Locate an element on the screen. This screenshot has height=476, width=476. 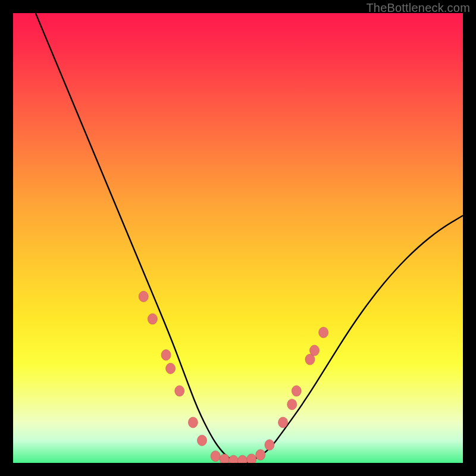
marker-group is located at coordinates (233, 377).